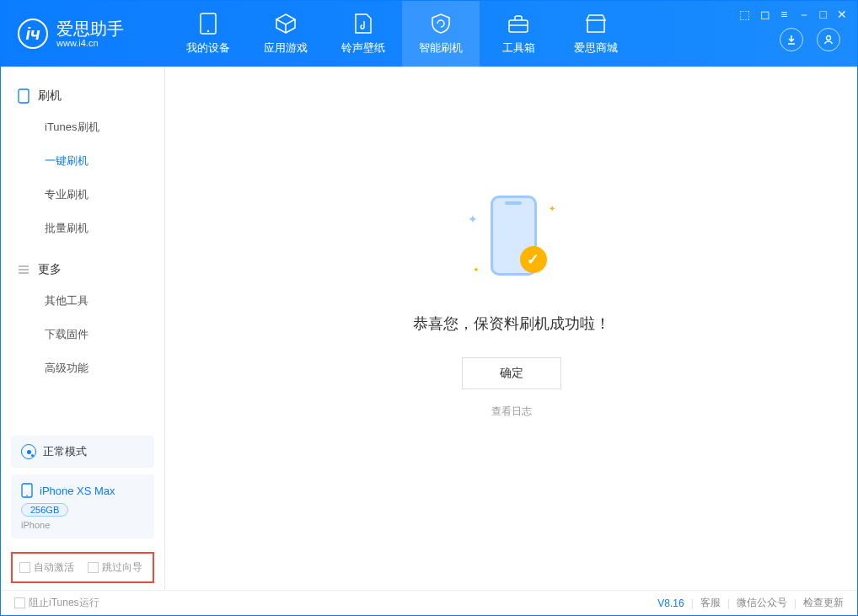  I want to click on checkbox-skip-guide: 跳过向导, so click(115, 568).